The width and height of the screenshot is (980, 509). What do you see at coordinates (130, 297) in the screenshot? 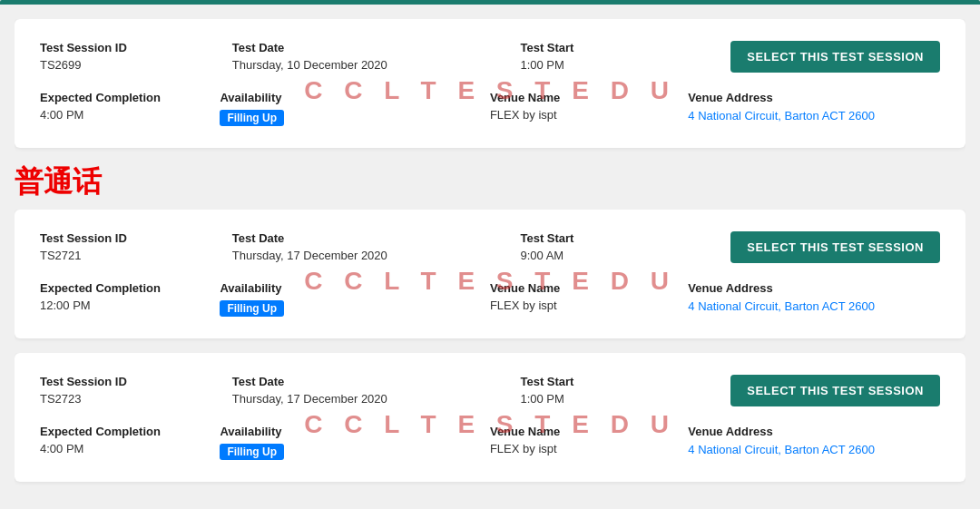
I see `expected-completion-field: Expected Completion 12:00 PM` at bounding box center [130, 297].